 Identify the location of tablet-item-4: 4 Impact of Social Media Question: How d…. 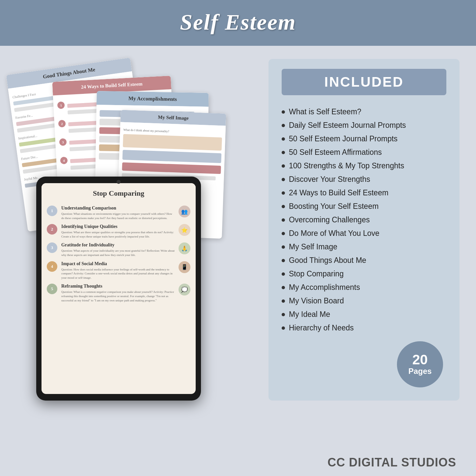
(119, 271).